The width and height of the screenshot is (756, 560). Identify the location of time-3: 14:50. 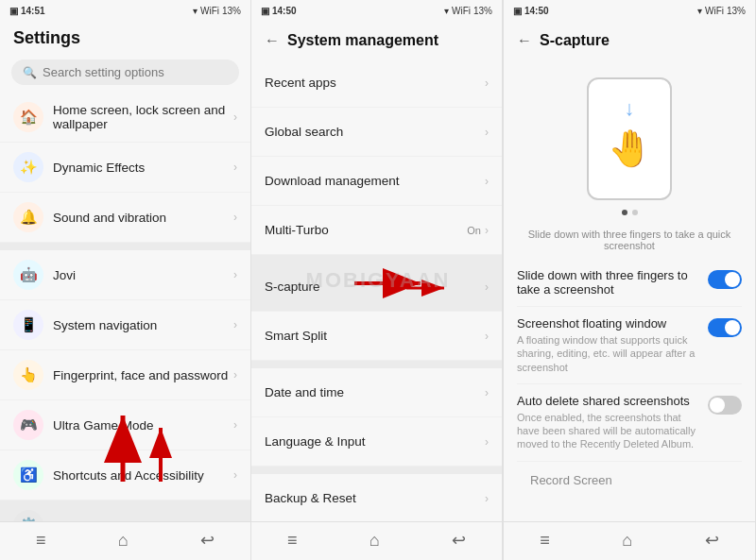
(537, 11).